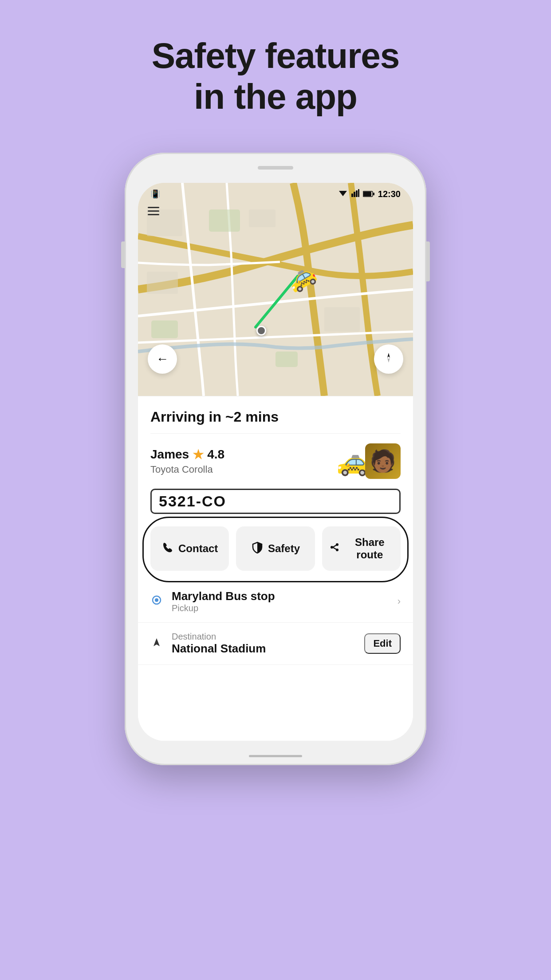  I want to click on contact-button: Contact, so click(190, 549).